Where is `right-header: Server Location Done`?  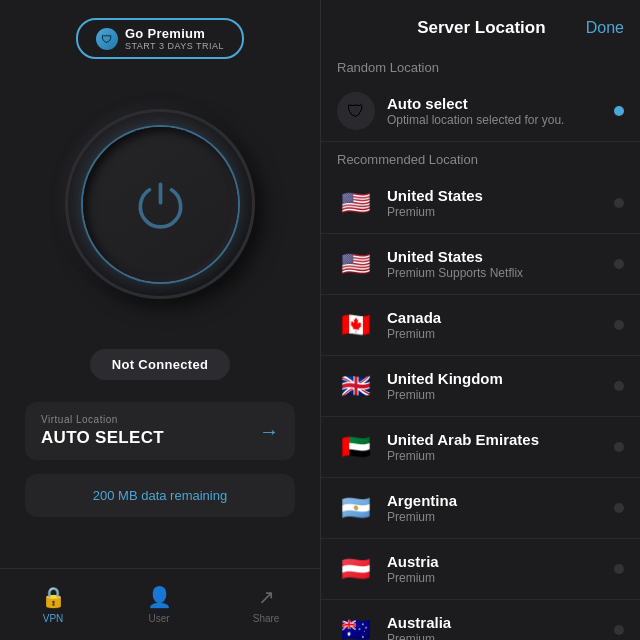 right-header: Server Location Done is located at coordinates (480, 25).